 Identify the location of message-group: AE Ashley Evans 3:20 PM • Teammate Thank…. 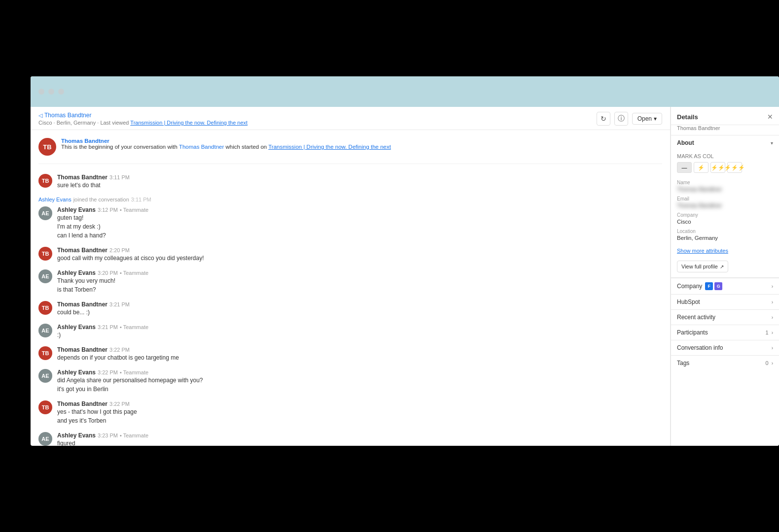
(350, 282).